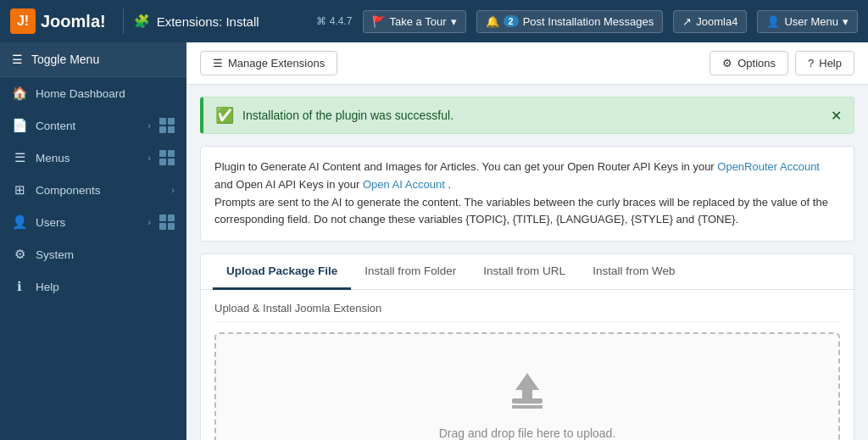  I want to click on close-alert-button: ✕, so click(836, 115).